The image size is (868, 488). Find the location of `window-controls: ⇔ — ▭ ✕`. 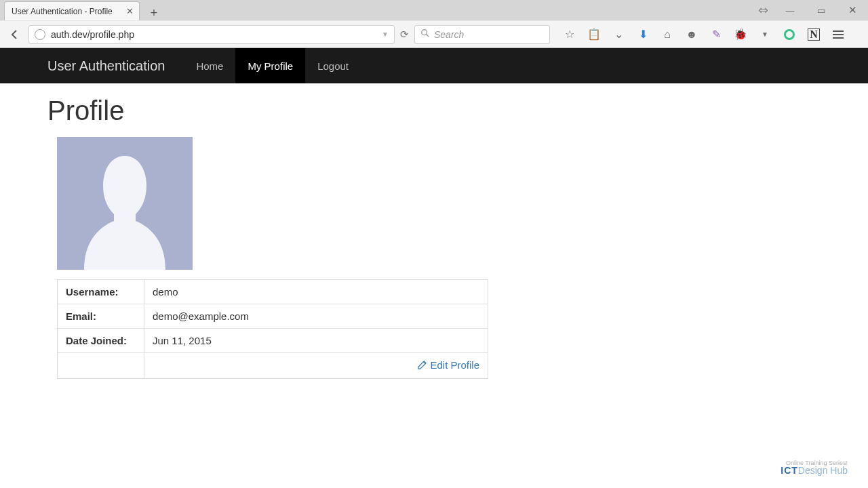

window-controls: ⇔ — ▭ ✕ is located at coordinates (810, 10).